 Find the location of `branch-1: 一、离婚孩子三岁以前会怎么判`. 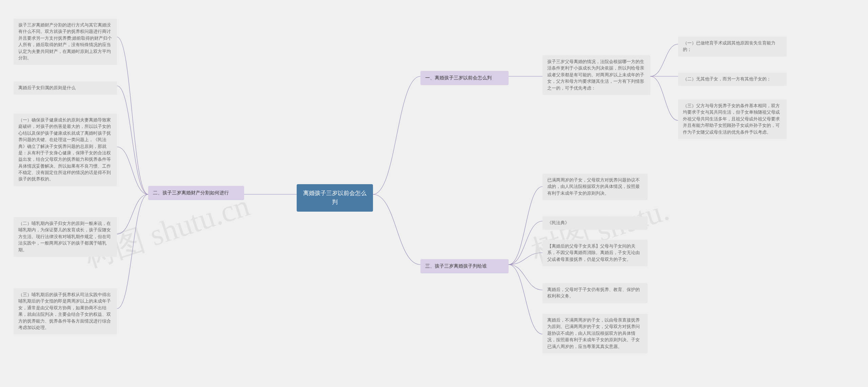

branch-1: 一、离婚孩子三岁以前会怎么判 is located at coordinates (465, 78).